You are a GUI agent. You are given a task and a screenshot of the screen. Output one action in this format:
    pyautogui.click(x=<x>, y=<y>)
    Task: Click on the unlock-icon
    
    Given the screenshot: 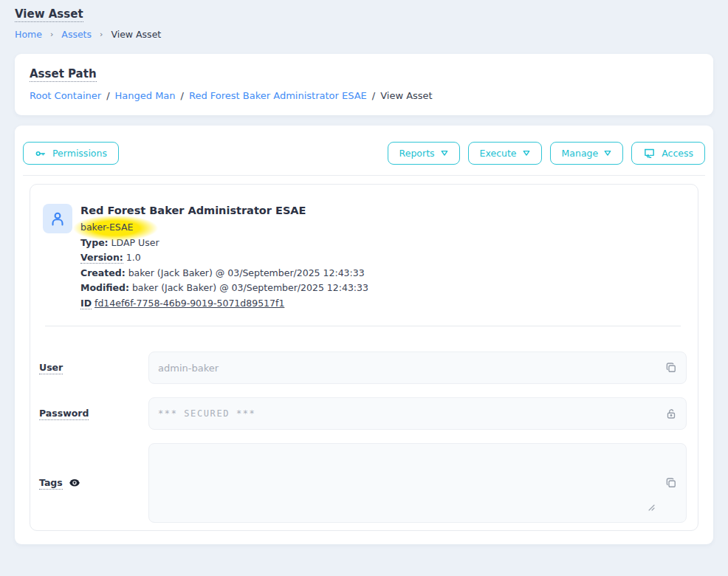 What is the action you would take?
    pyautogui.click(x=671, y=416)
    